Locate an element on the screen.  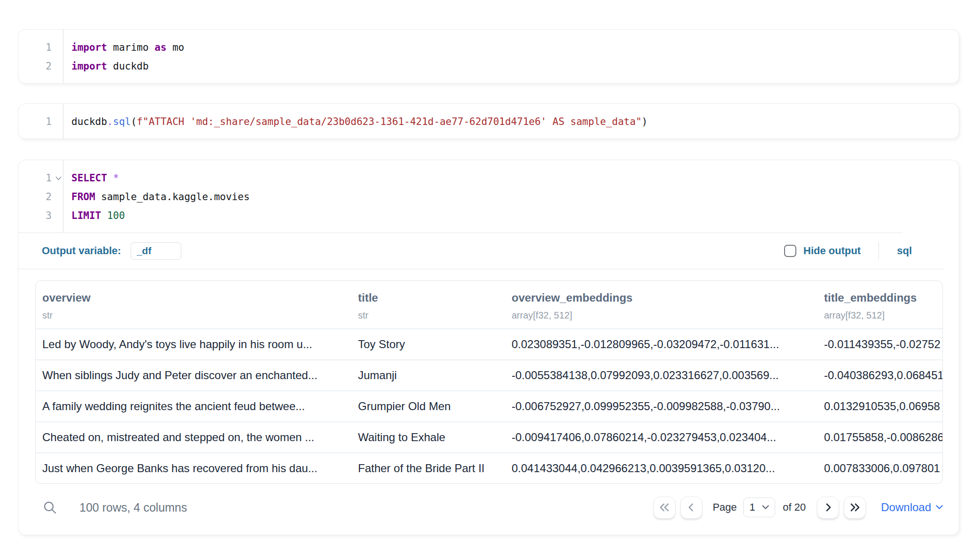
page-total-label: of 20 is located at coordinates (794, 507).